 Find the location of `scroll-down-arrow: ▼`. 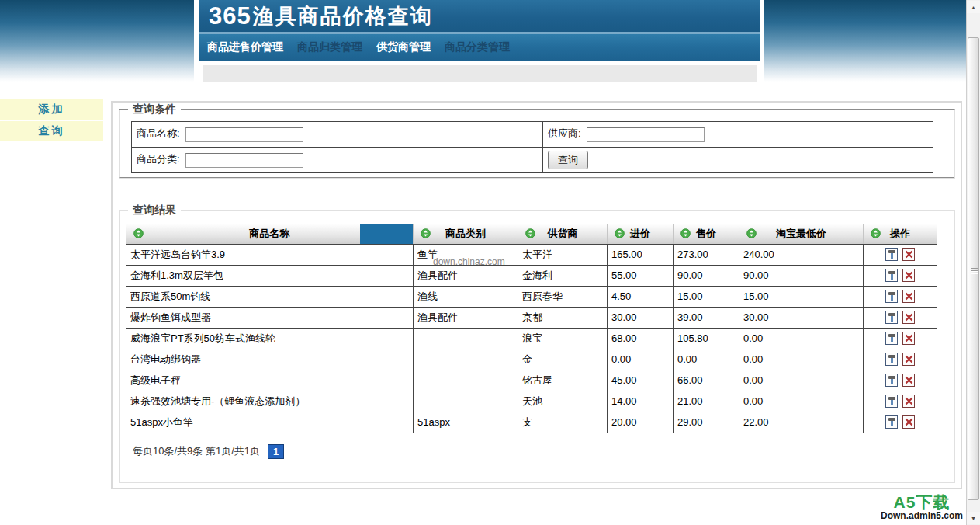

scroll-down-arrow: ▼ is located at coordinates (973, 518).